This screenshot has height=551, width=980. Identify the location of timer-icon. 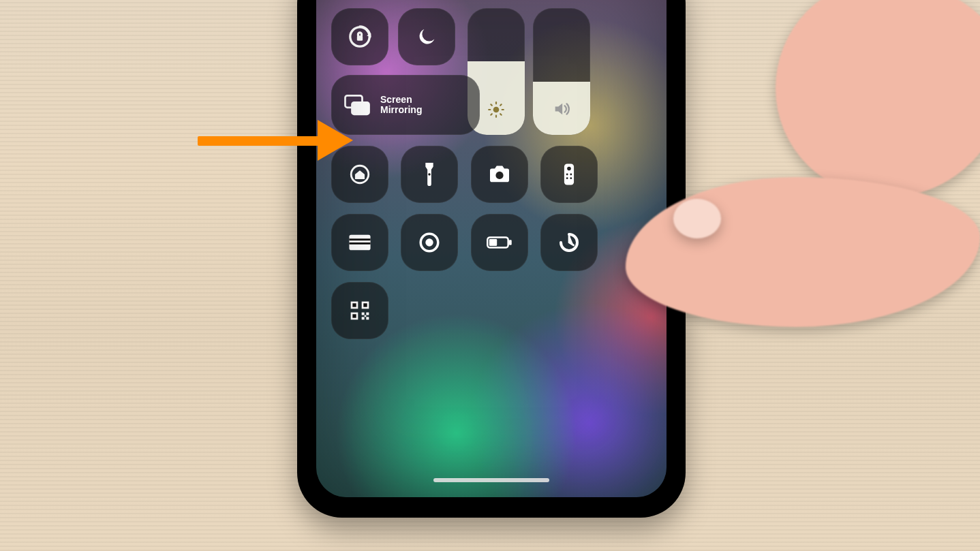
(569, 242).